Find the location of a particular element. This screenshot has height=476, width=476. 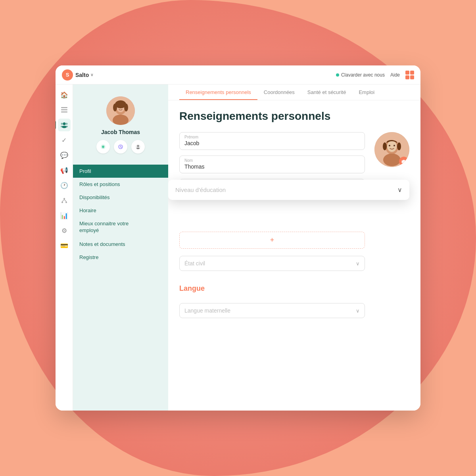

langue-dropdown: Langue maternelle ∨ is located at coordinates (272, 311).